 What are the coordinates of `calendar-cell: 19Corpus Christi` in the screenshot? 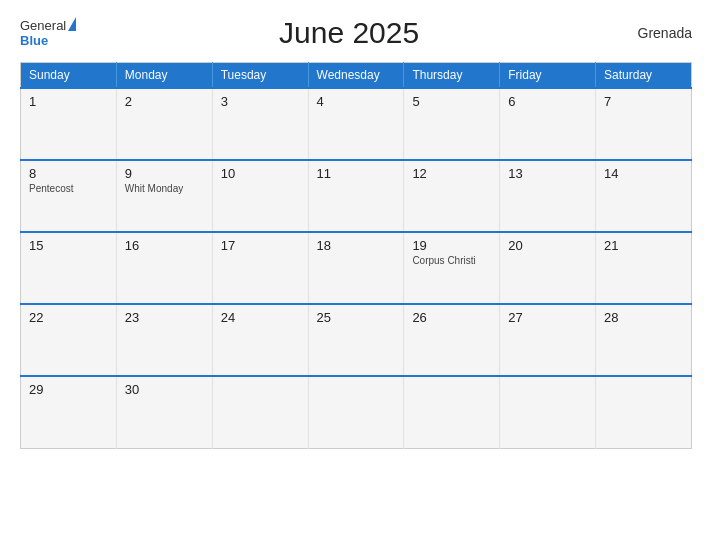 It's located at (452, 268).